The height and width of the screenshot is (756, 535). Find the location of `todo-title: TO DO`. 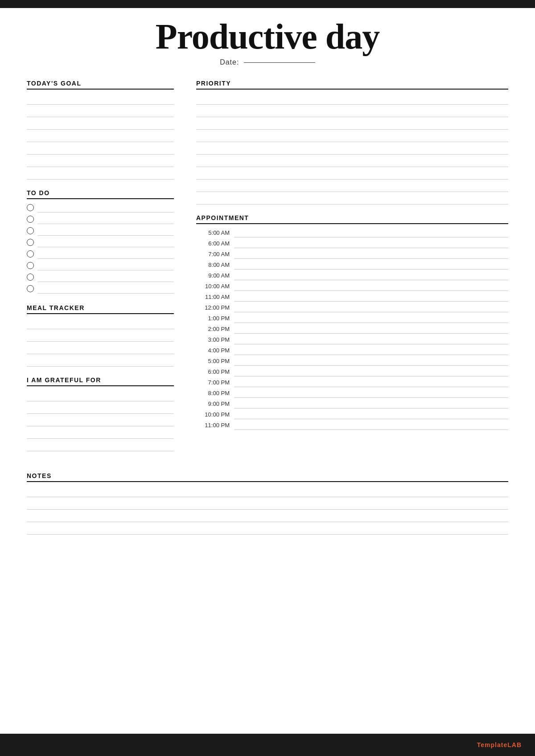

todo-title: TO DO is located at coordinates (100, 194).